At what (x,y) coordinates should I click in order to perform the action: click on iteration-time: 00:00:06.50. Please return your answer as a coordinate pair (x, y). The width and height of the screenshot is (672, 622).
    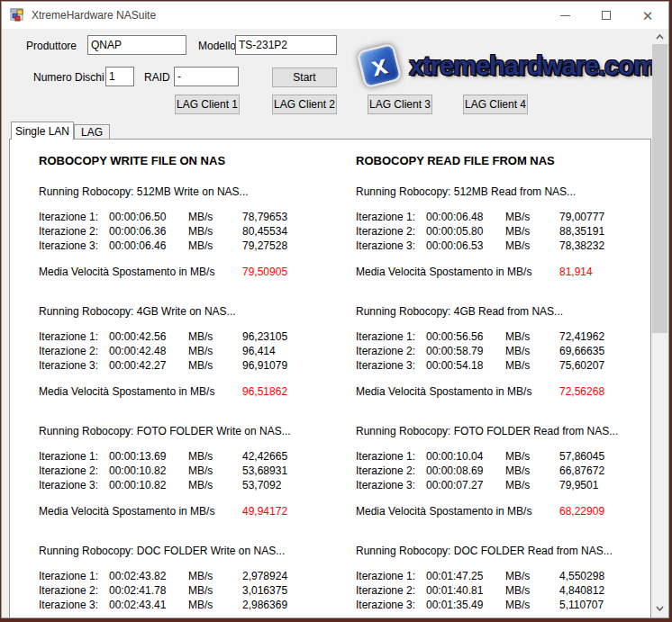
    Looking at the image, I should click on (149, 218).